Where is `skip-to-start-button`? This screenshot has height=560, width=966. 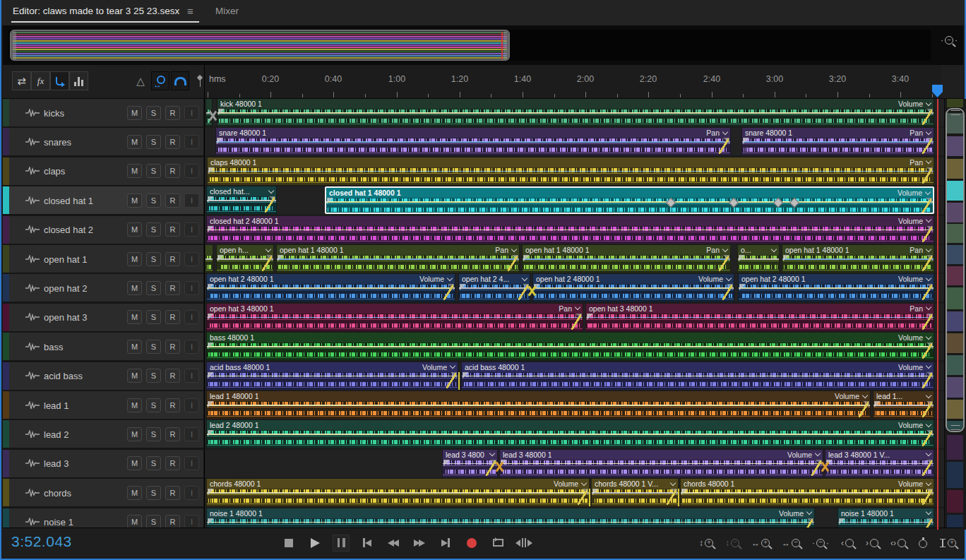 skip-to-start-button is located at coordinates (367, 543).